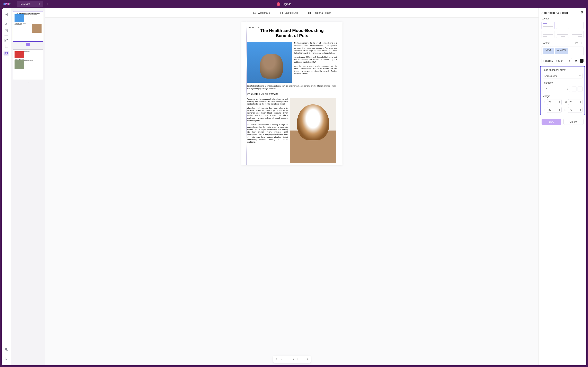 This screenshot has width=588, height=367. Describe the element at coordinates (28, 44) in the screenshot. I see `thumbnail-1-label: 1` at that location.